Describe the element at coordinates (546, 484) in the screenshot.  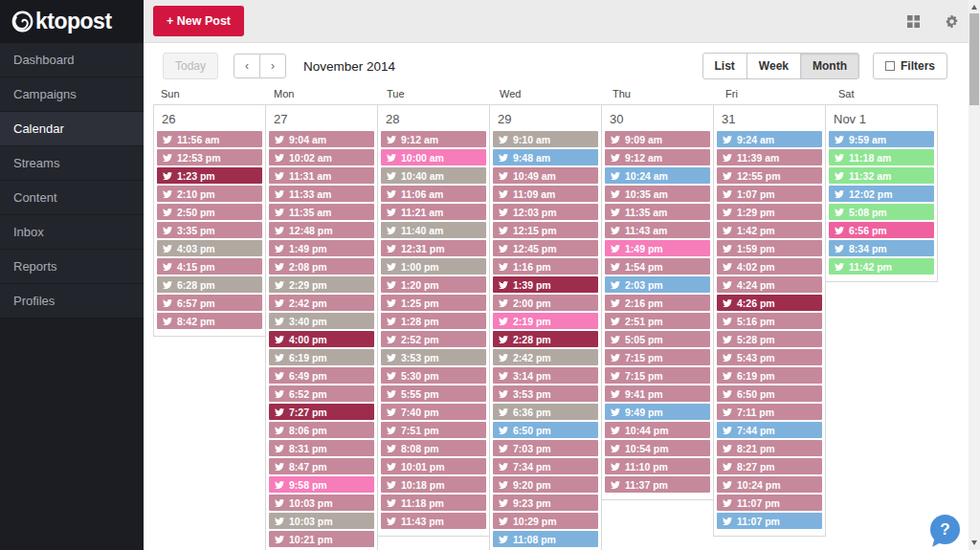
I see `calendar-entry: 9:20 pm` at that location.